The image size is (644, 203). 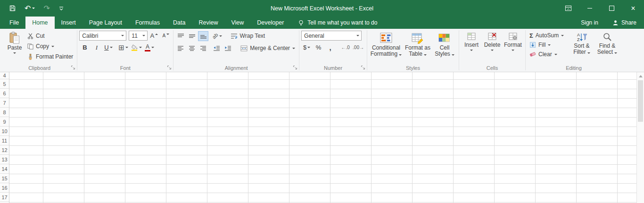 What do you see at coordinates (61, 8) in the screenshot?
I see `customize-quick-access-button` at bounding box center [61, 8].